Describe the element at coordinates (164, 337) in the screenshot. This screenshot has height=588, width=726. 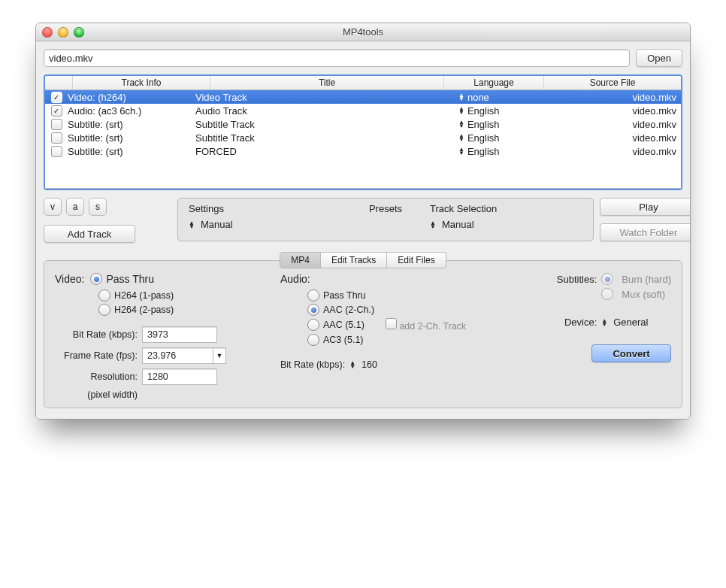
I see `video-section: Video: Pass Thru H264 (1-pass) H264 (2-p…` at that location.